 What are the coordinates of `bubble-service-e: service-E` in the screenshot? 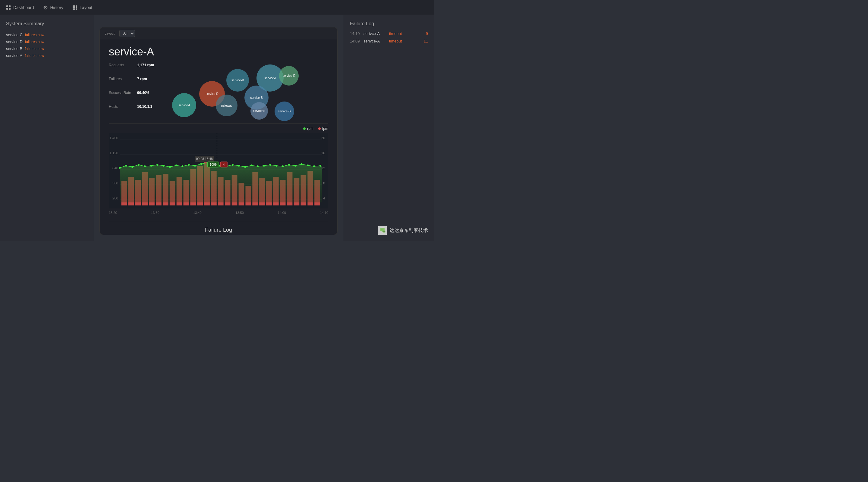 It's located at (289, 76).